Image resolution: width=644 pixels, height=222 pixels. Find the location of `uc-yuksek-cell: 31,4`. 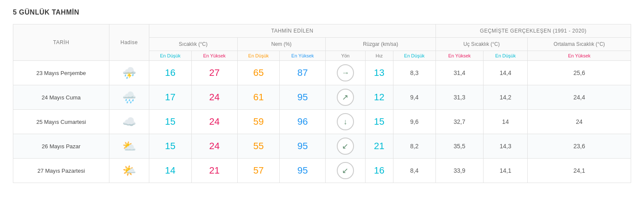

uc-yuksek-cell: 31,4 is located at coordinates (460, 73).